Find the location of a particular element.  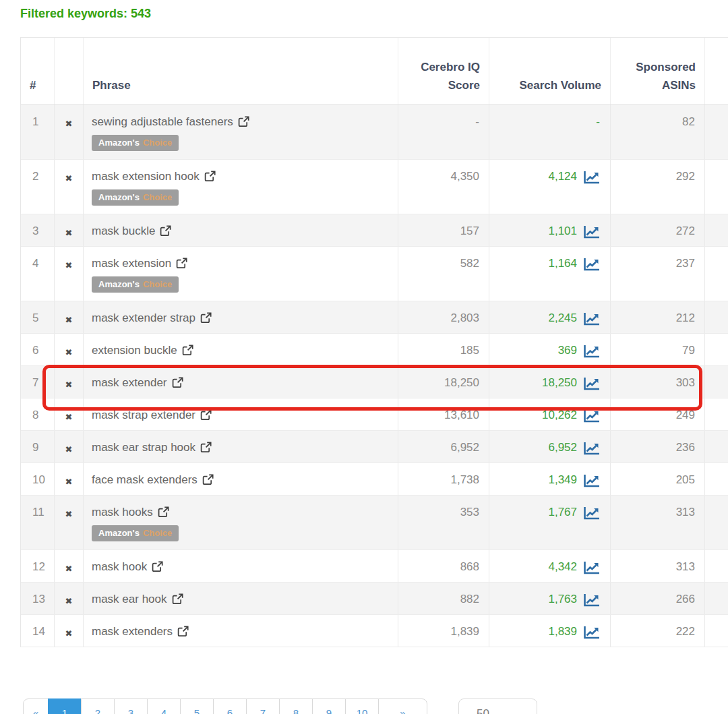

page-size-select: 50 is located at coordinates (497, 707).